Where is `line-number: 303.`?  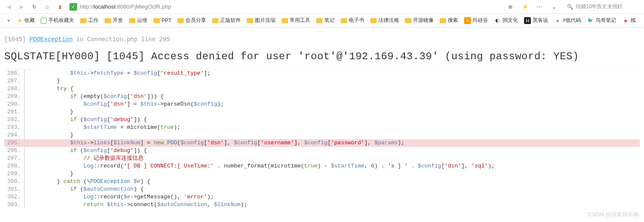
line-number: 303. is located at coordinates (15, 205).